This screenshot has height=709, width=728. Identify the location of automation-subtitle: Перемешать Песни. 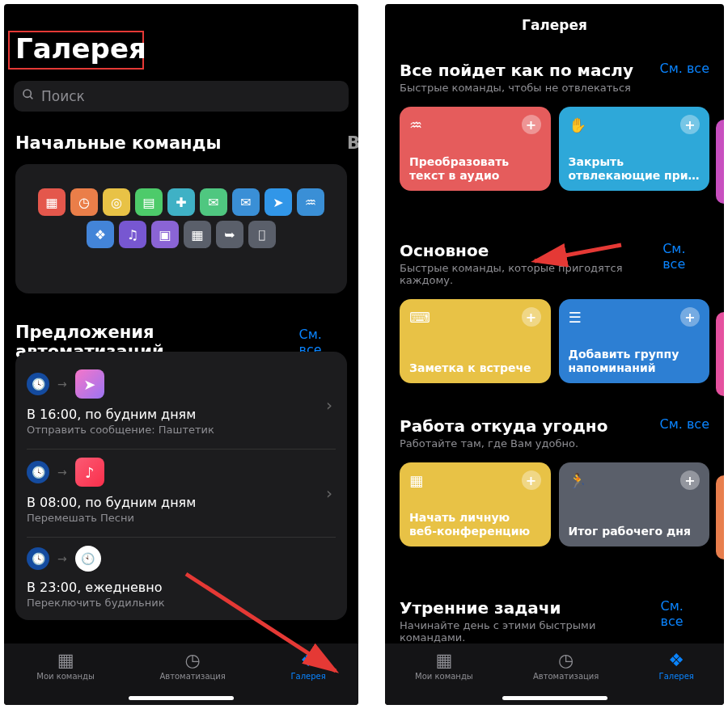
(181, 517).